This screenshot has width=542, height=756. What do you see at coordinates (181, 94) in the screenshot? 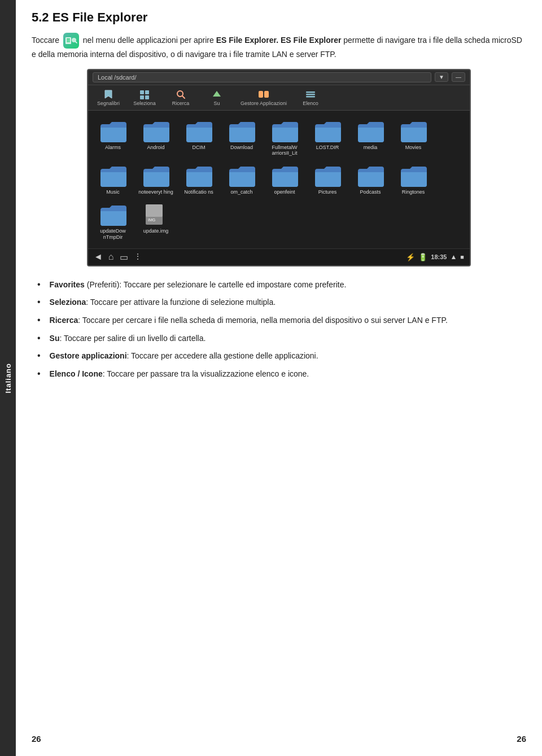
I see `ricerca-icon` at bounding box center [181, 94].